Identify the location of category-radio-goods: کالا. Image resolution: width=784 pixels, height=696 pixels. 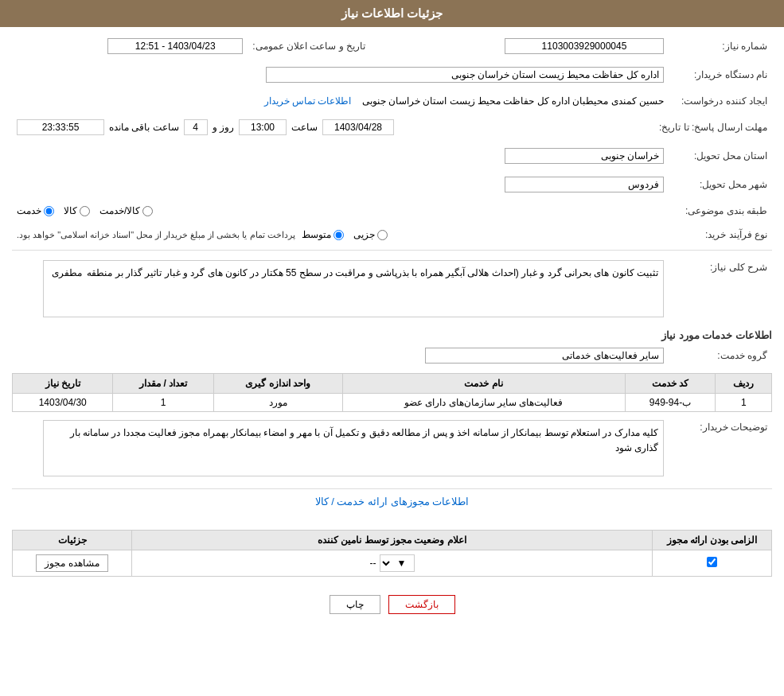
(76, 211).